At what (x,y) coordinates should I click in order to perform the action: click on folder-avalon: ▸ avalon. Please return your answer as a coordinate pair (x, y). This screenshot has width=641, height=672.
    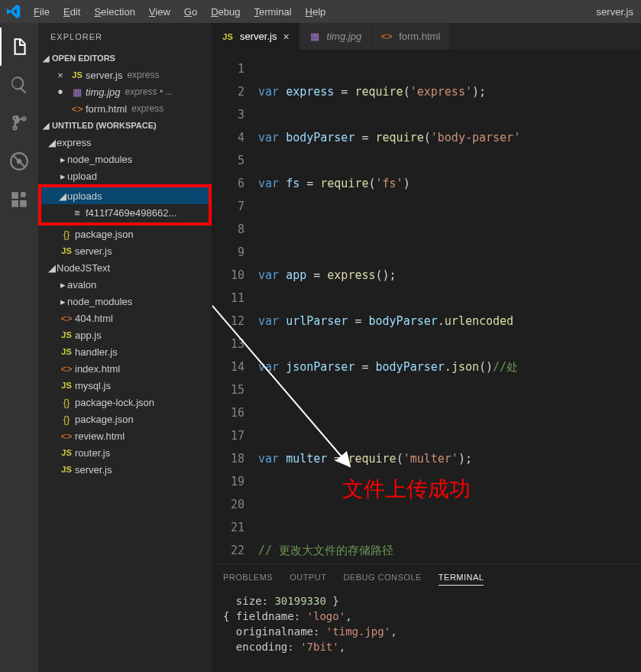
    Looking at the image, I should click on (125, 284).